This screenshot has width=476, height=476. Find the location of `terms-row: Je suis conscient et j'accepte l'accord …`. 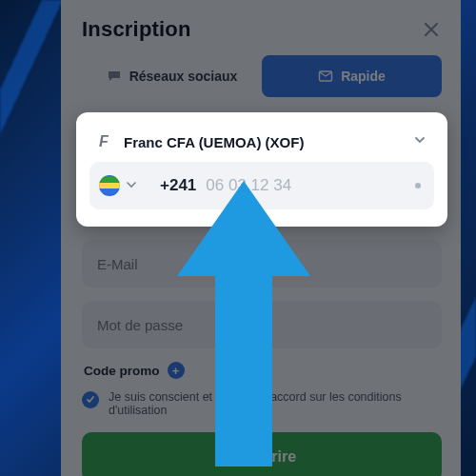

terms-row: Je suis conscient et j'accepte l'accord … is located at coordinates (262, 404).